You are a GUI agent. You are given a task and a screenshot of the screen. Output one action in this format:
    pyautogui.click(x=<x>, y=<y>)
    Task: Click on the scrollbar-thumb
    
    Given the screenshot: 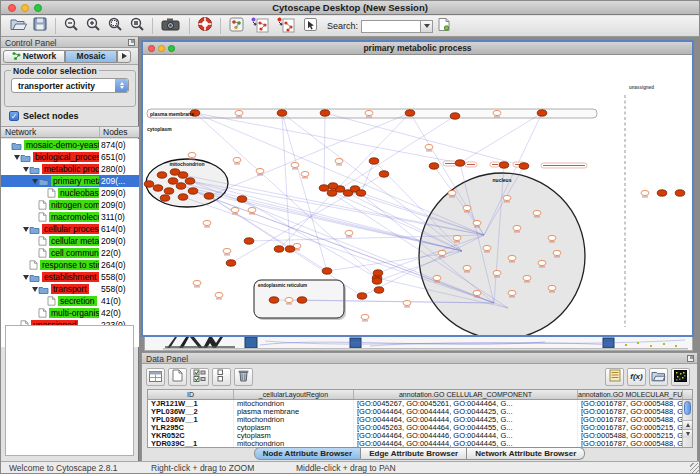 What is the action you would take?
    pyautogui.click(x=688, y=408)
    